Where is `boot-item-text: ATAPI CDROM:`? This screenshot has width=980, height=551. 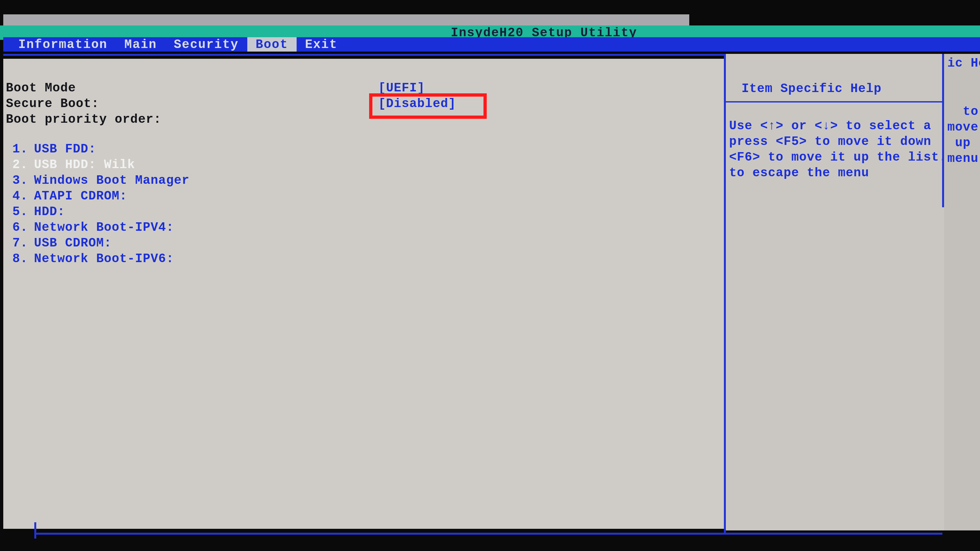
boot-item-text: ATAPI CDROM: is located at coordinates (81, 196).